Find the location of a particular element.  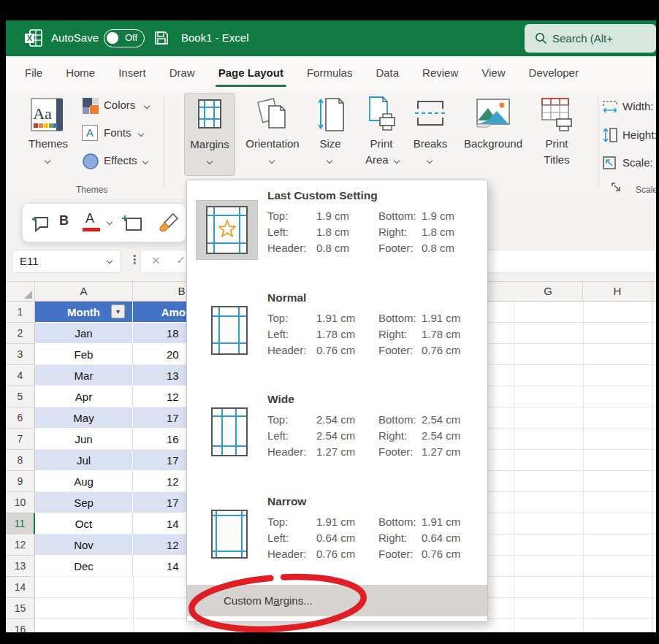

font-color-button: A is located at coordinates (92, 223).